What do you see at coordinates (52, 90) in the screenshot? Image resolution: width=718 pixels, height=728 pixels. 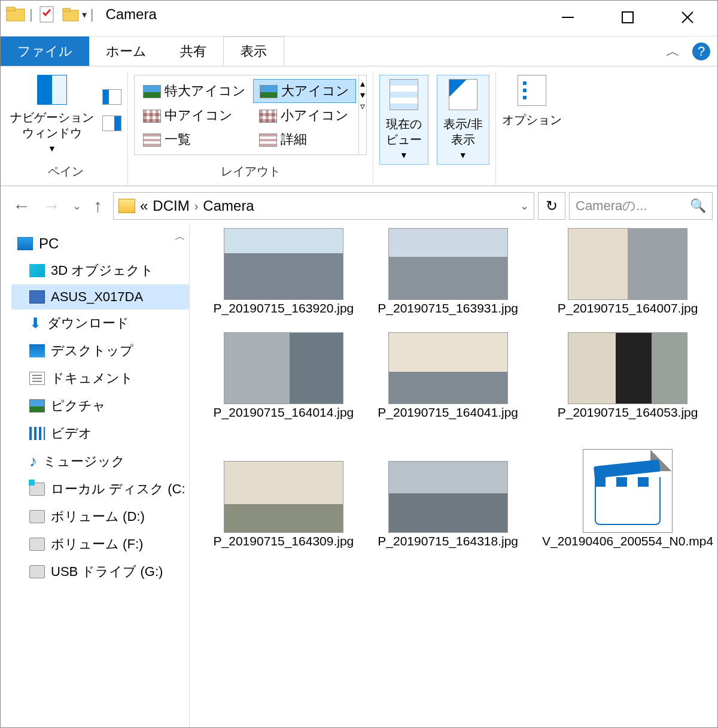 I see `navigation-pane-icon` at bounding box center [52, 90].